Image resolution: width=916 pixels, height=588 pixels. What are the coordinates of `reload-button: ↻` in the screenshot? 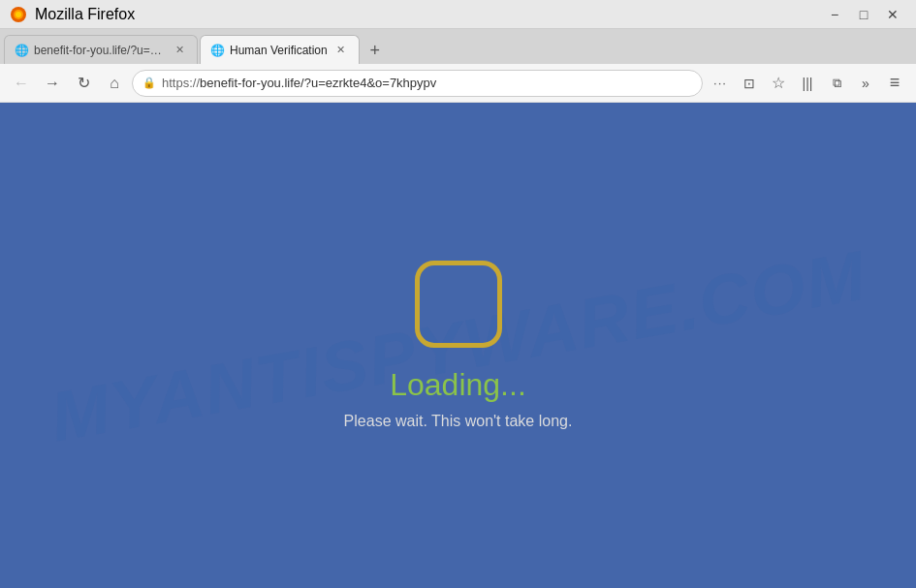 It's located at (83, 83).